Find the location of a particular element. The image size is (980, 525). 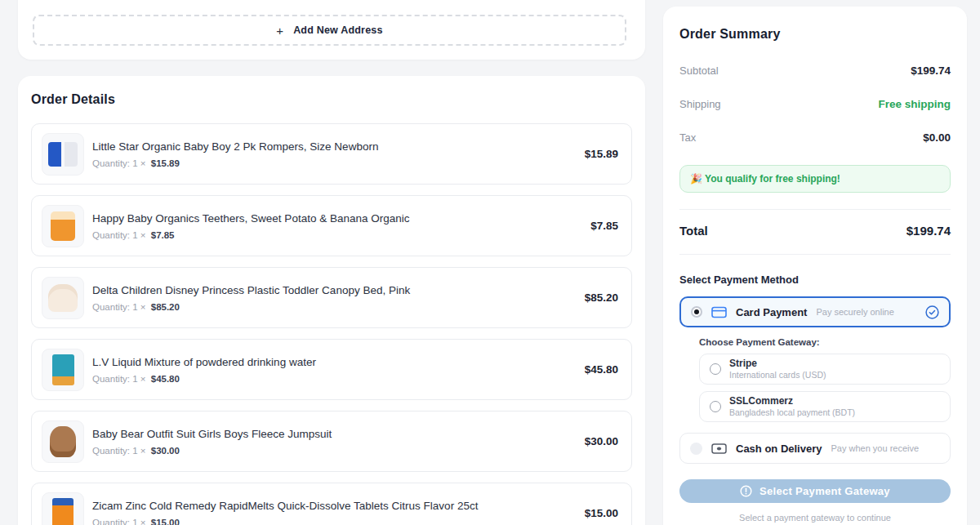

gateway-option: SSLCommerz Bangladesh local payment (BDT… is located at coordinates (825, 407).